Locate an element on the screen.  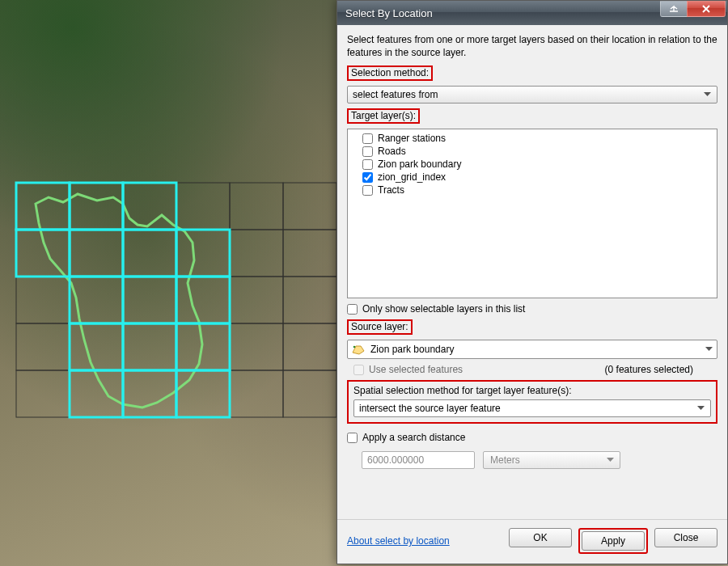
target-layer-item: Roads is located at coordinates (532, 151).